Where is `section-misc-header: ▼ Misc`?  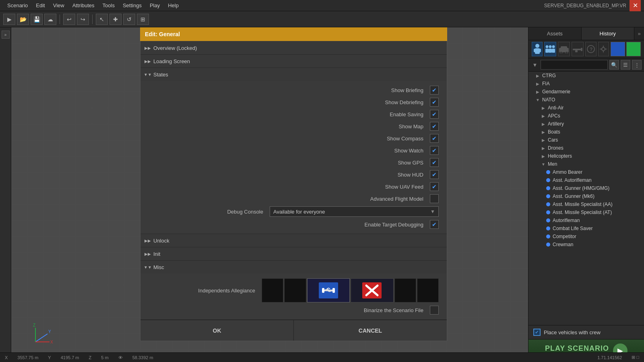
section-misc-header: ▼ Misc is located at coordinates (294, 267).